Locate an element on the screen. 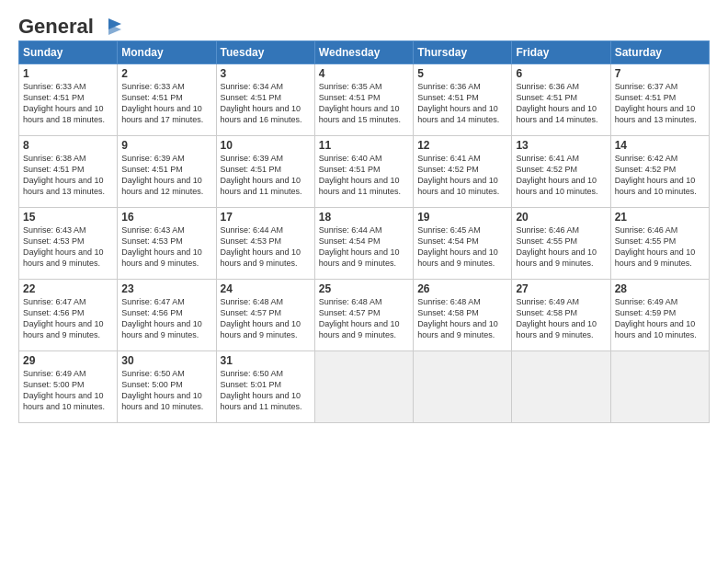 Image resolution: width=728 pixels, height=563 pixels. day-number: 26 is located at coordinates (462, 289).